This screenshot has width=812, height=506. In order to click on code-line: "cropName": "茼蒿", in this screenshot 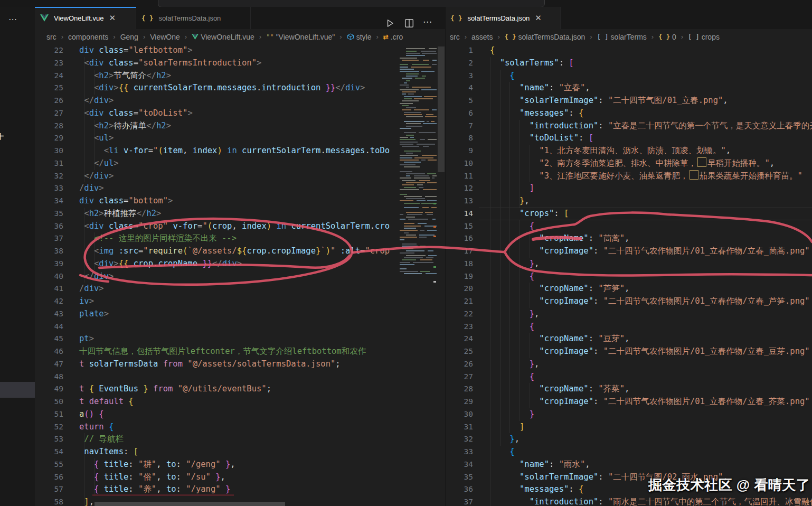, I will do `click(560, 239)`.